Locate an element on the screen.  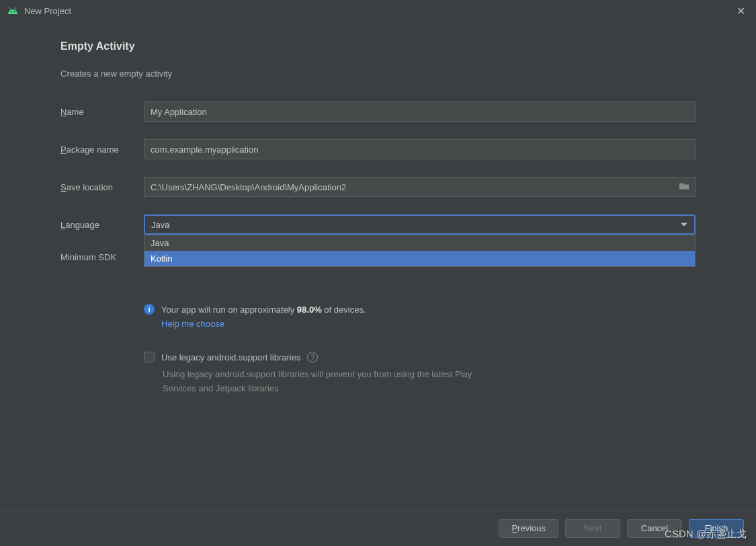
package-value: com.example.myapplication is located at coordinates (204, 149).